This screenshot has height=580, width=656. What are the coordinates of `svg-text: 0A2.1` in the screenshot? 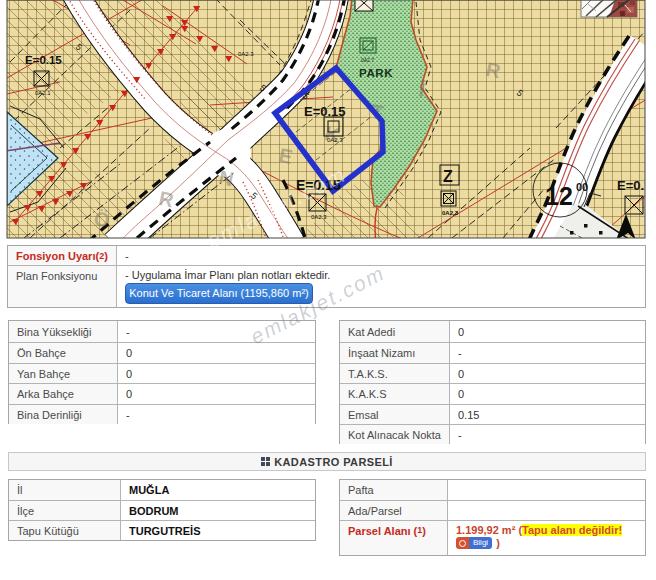 It's located at (43, 93).